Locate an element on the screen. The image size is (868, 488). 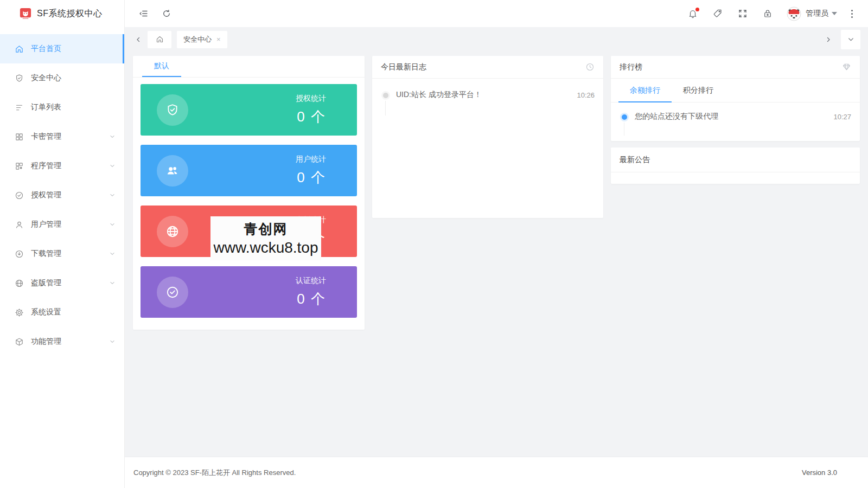
watermark-overlay: 青创网 www.wcku8.top is located at coordinates (266, 239).